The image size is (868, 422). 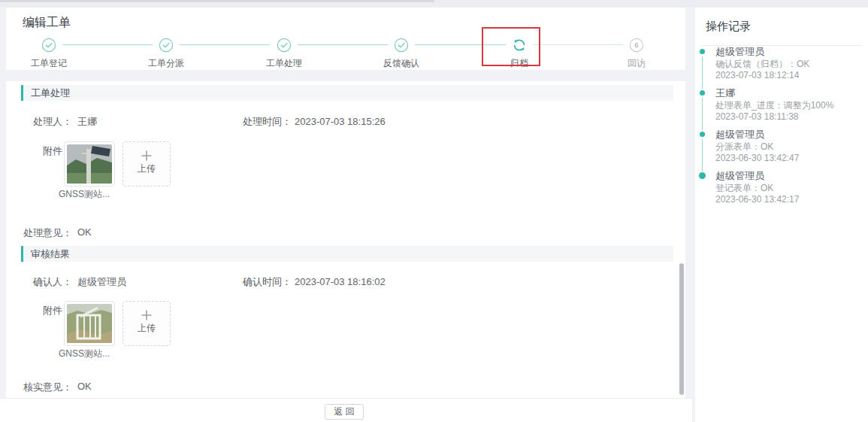 I want to click on process-time-value: 2023-07-03 18:15:26, so click(x=340, y=122).